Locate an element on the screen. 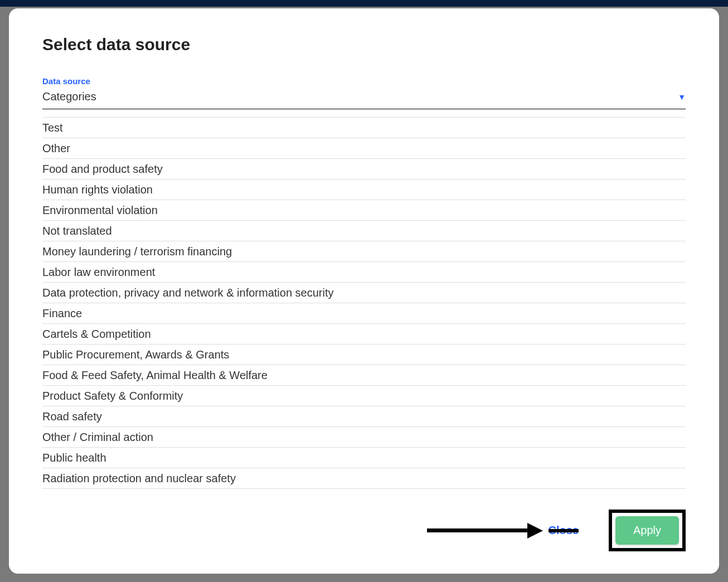 This screenshot has height=582, width=728. category-item: Other / Criminal action is located at coordinates (364, 437).